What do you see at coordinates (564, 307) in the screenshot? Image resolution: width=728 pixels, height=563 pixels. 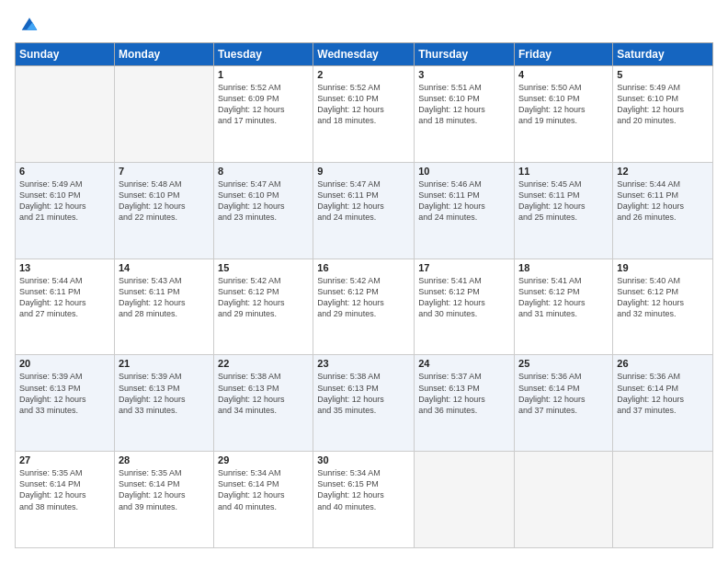 I see `calendar-cell: 18Sunrise: 5:41 AMSunset: 6:12 PMDayligh…` at bounding box center [564, 307].